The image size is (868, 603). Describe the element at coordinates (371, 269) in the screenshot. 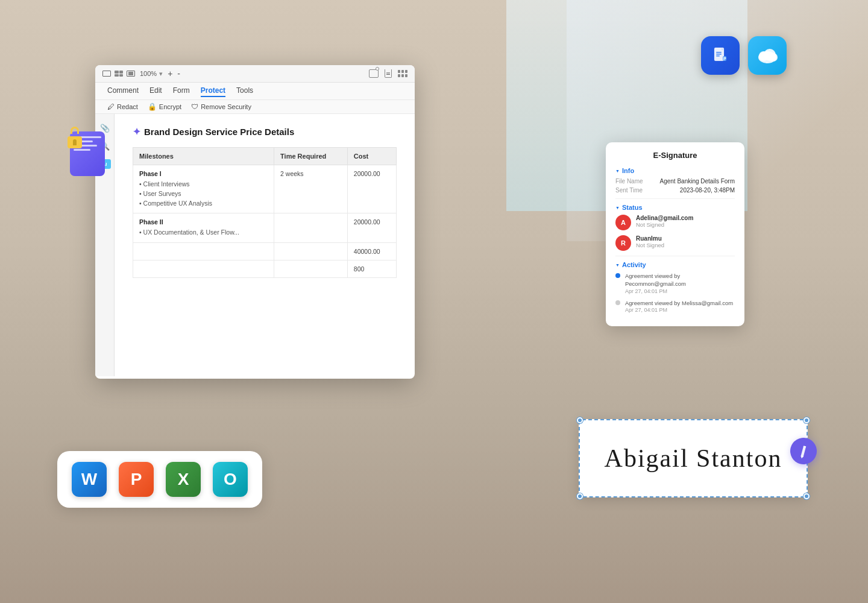

I see `phase4-cost: 800` at that location.